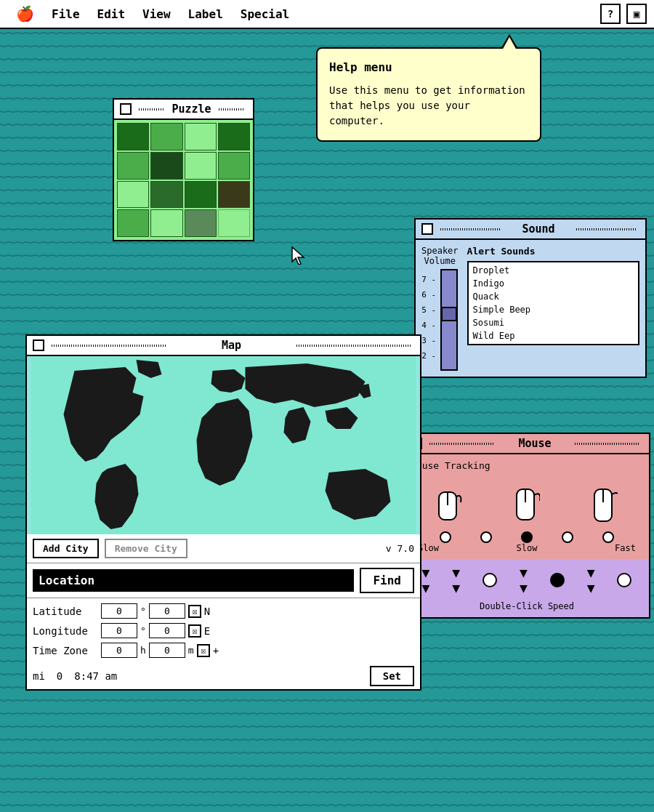 The image size is (654, 812). What do you see at coordinates (530, 230) in the screenshot?
I see `sound-titlebar: Sound` at bounding box center [530, 230].